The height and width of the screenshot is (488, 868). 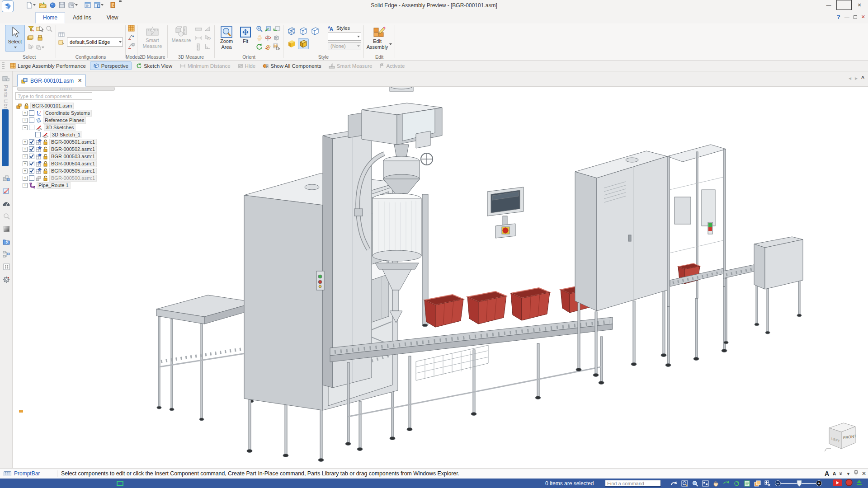 What do you see at coordinates (54, 96) in the screenshot?
I see `component-search-input` at bounding box center [54, 96].